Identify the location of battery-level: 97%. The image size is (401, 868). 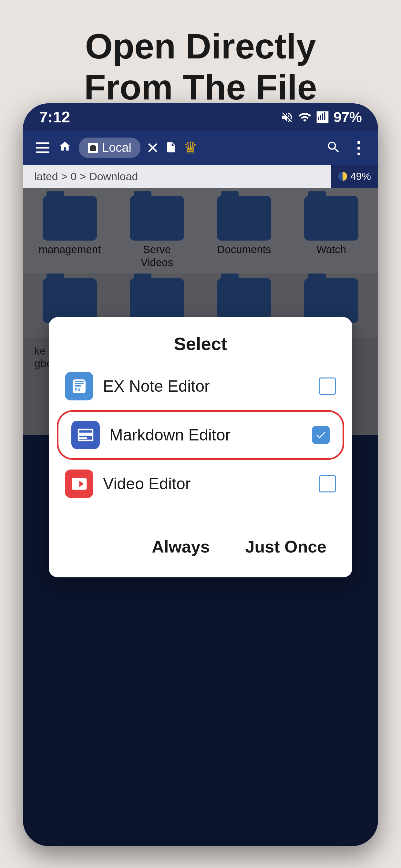
(348, 117).